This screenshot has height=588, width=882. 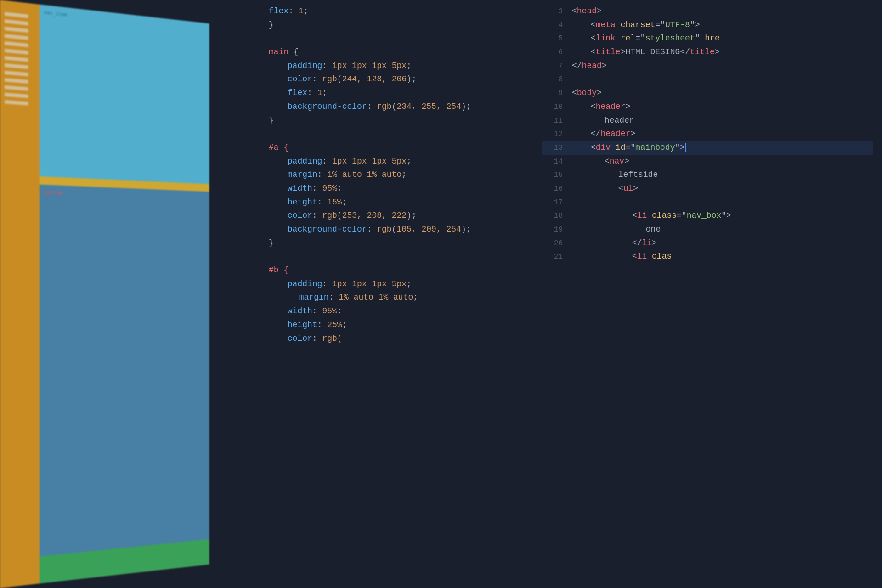 What do you see at coordinates (707, 121) in the screenshot?
I see `html-line-11: 11 header` at bounding box center [707, 121].